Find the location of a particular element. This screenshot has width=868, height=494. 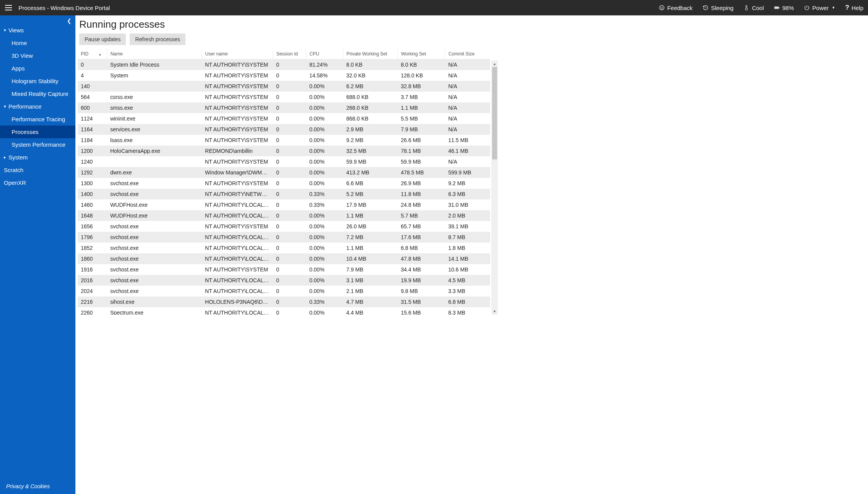

cell-pws: 32.0 KB is located at coordinates (371, 75).